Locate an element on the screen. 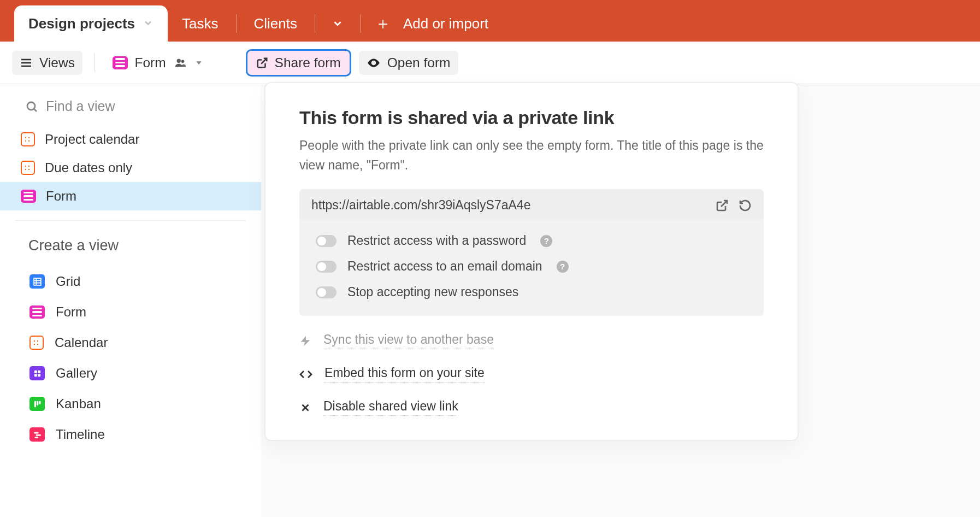 The width and height of the screenshot is (980, 517). label: Embed this form on your site is located at coordinates (404, 374).